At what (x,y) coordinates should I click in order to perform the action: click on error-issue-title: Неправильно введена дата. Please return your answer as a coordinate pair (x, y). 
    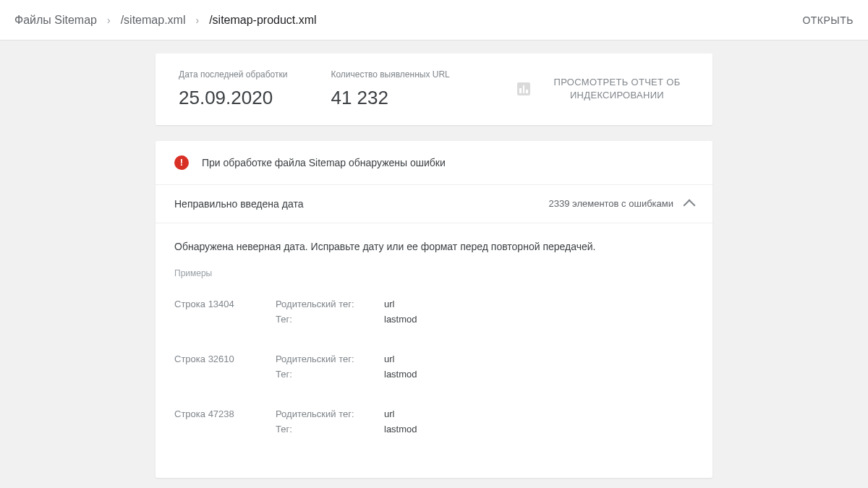
    Looking at the image, I should click on (362, 204).